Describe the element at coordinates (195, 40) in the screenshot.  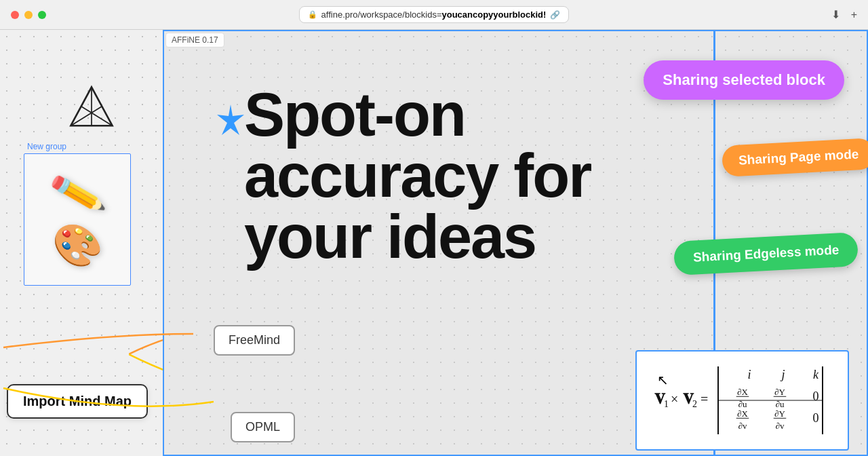
I see `version-badge: AFFiNE 0.17` at that location.